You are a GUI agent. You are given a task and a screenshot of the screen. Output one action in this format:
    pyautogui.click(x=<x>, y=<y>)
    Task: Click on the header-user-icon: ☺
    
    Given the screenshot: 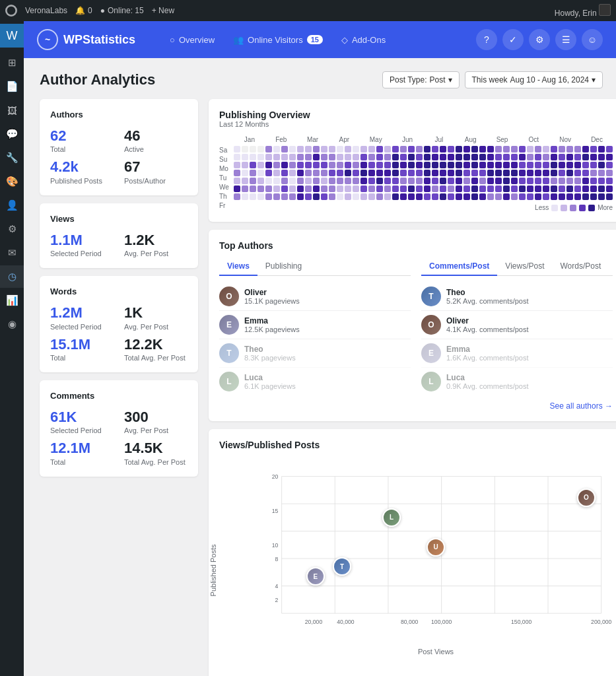 What is the action you would take?
    pyautogui.click(x=592, y=40)
    